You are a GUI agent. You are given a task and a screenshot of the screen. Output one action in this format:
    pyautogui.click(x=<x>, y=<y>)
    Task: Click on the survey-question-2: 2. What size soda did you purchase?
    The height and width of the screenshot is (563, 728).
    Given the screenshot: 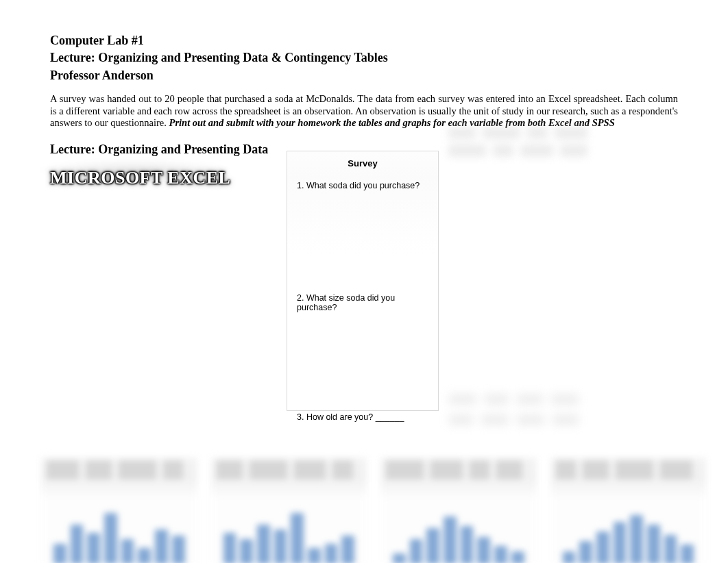 What is the action you would take?
    pyautogui.click(x=363, y=303)
    